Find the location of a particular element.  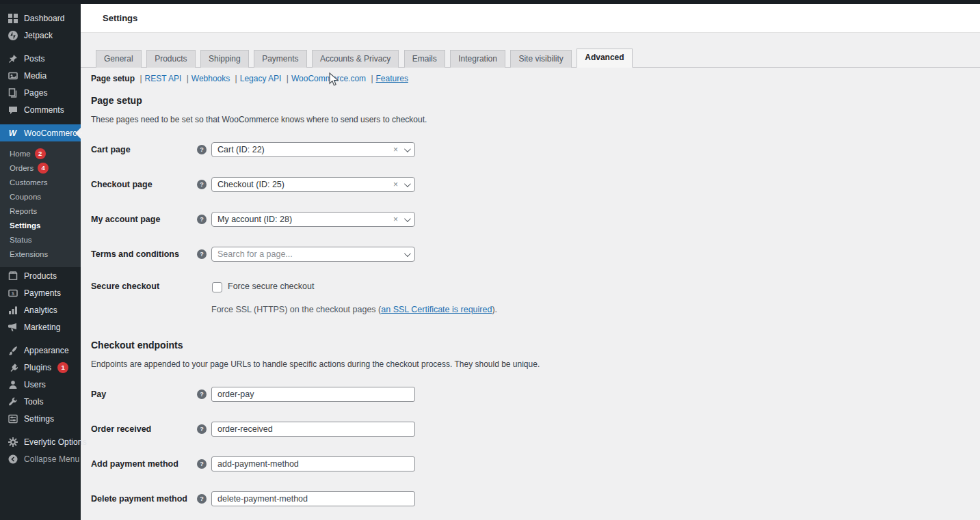

submenu-item-extensions: Extensions is located at coordinates (40, 254).